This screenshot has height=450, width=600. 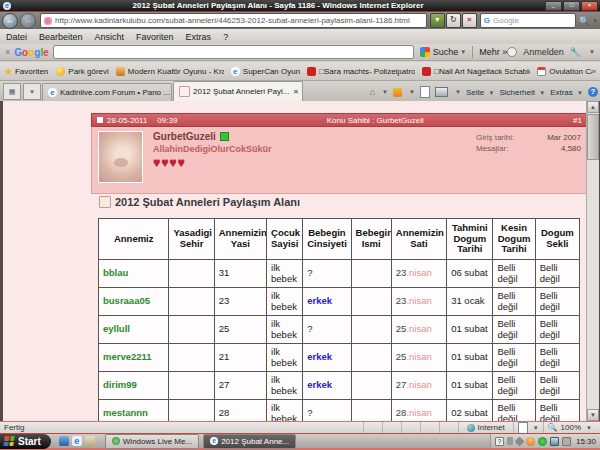 I want to click on taskbar-task: Windows Live Me..., so click(x=152, y=442).